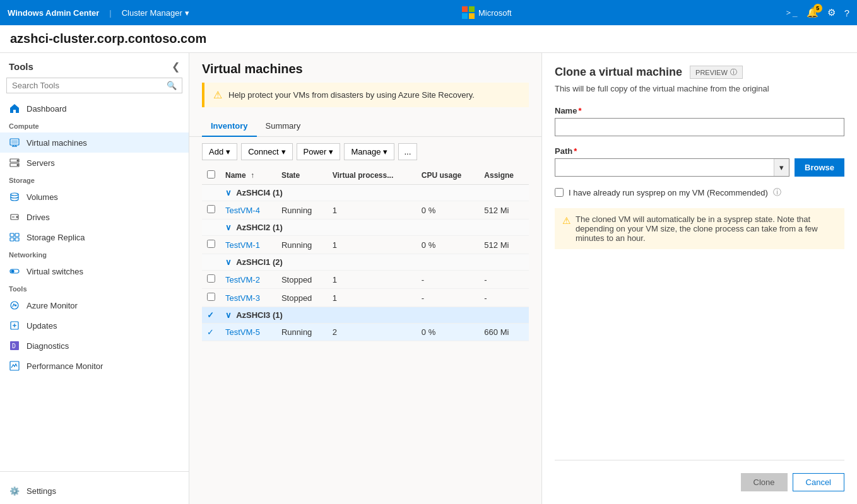 The width and height of the screenshot is (857, 504). Describe the element at coordinates (428, 13) in the screenshot. I see `topbar: Windows Admin Center | Cluster Manager ▾…` at that location.